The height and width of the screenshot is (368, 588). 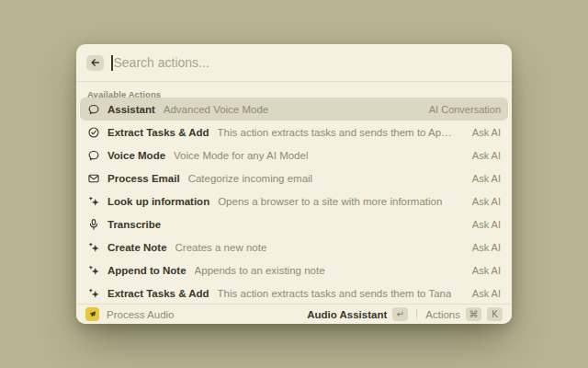 What do you see at coordinates (294, 224) in the screenshot?
I see `action-row: TranscribeAsk AI` at bounding box center [294, 224].